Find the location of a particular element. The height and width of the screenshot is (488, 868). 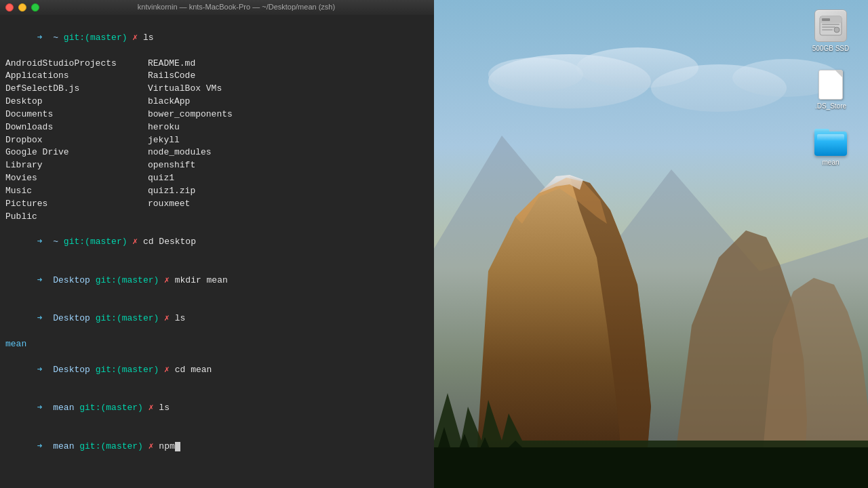

prompt-line-4: ➜ Desktop git:(master) ✗ ls is located at coordinates (217, 320).